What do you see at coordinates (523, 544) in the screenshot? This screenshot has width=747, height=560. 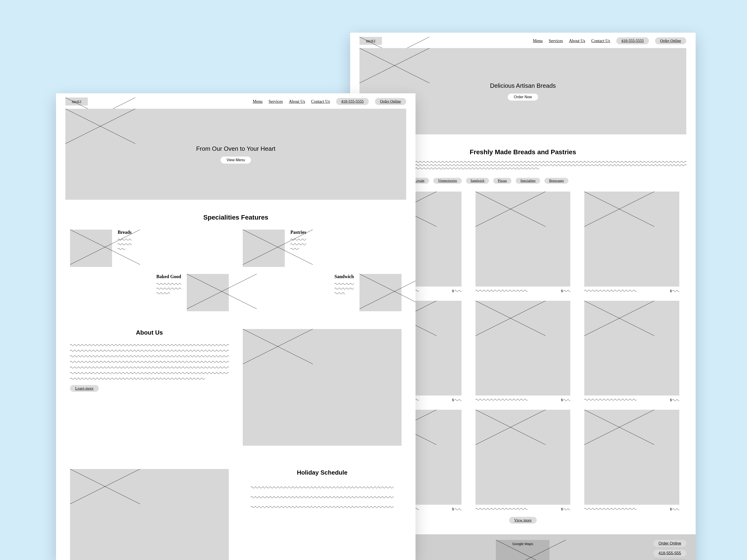 I see `map-label: Google Maps` at bounding box center [523, 544].